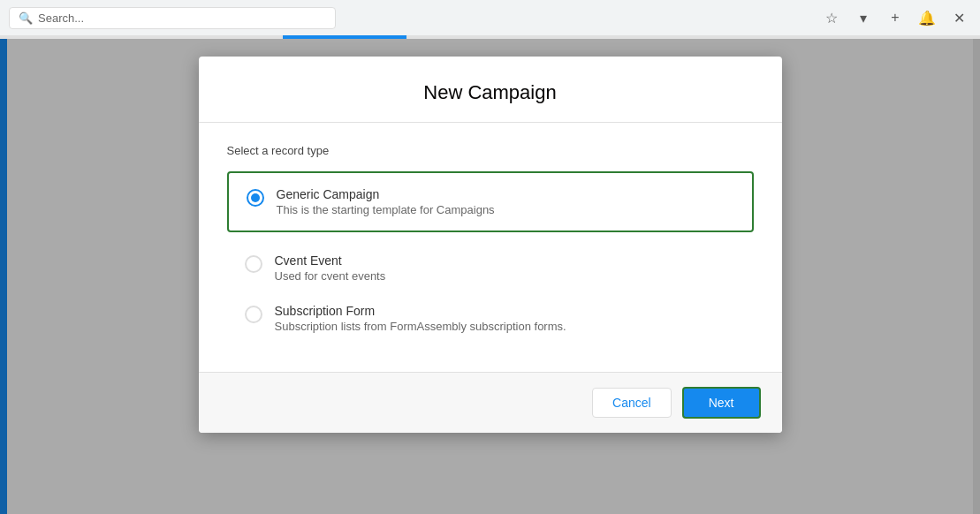 The image size is (980, 514). I want to click on radio-cvent, so click(254, 264).